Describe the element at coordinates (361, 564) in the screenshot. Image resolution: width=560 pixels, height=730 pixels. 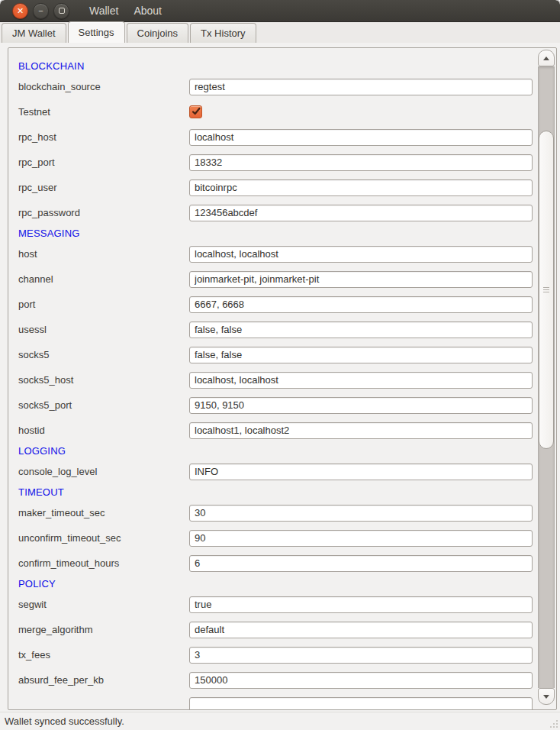
I see `field-confirm-timeout-hours-input` at that location.